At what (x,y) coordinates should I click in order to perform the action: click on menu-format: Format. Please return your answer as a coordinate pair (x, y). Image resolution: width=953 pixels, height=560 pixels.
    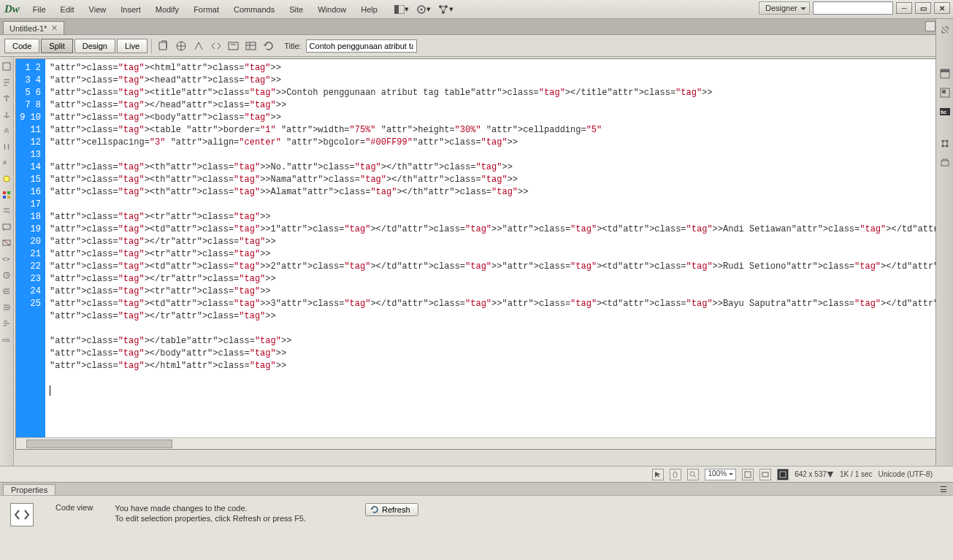
    Looking at the image, I should click on (206, 9).